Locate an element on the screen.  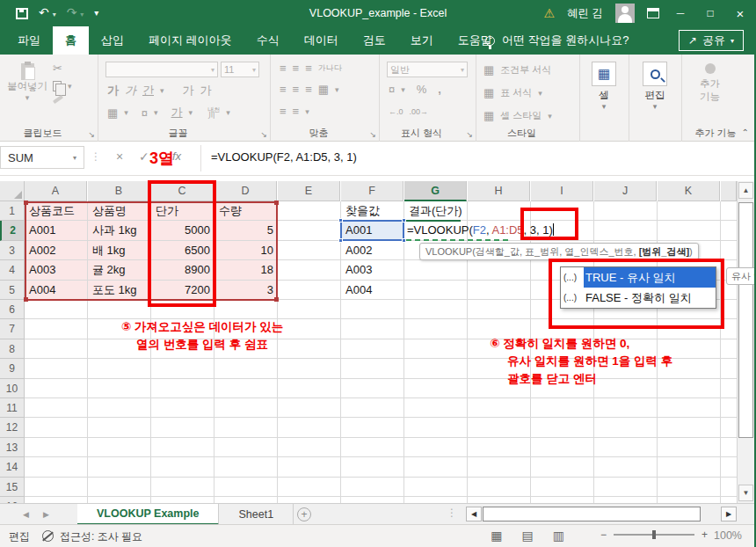
normal-view-icon: ▦ is located at coordinates (496, 536).